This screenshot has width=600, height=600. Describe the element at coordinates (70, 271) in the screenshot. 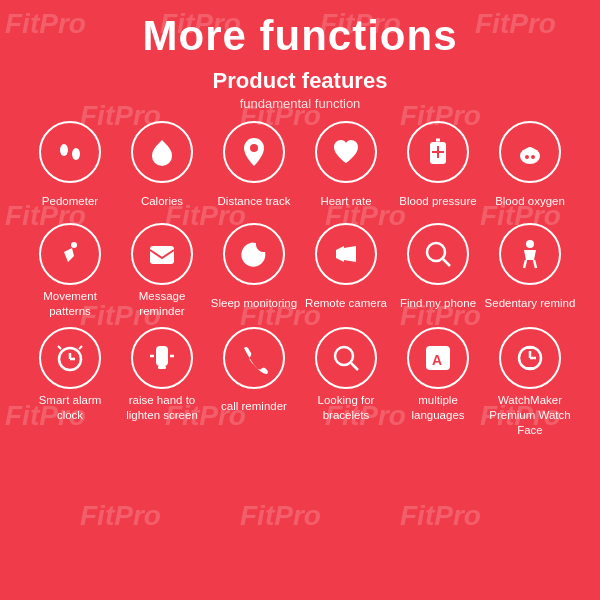

I see `feature-item: Movement patterns` at that location.